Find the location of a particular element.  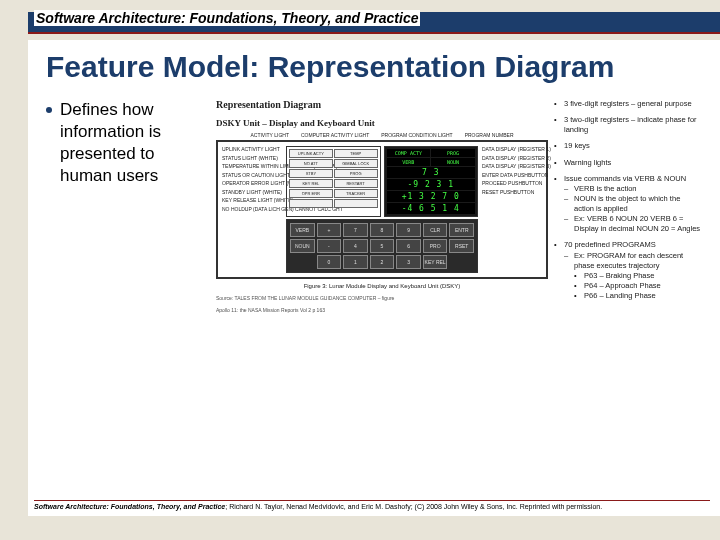

bullet-text: Defines how information is presented to … is located at coordinates (133, 143).